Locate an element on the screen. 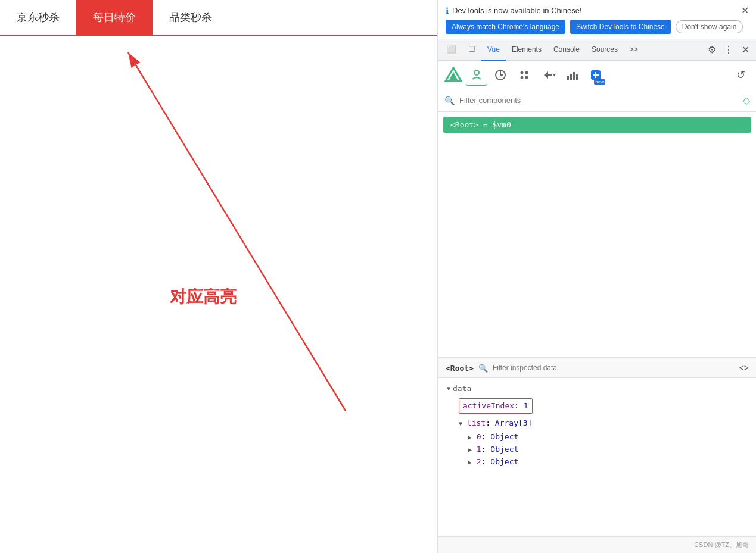 The width and height of the screenshot is (756, 553). tab-device-toolbar: ☐ is located at coordinates (472, 50).